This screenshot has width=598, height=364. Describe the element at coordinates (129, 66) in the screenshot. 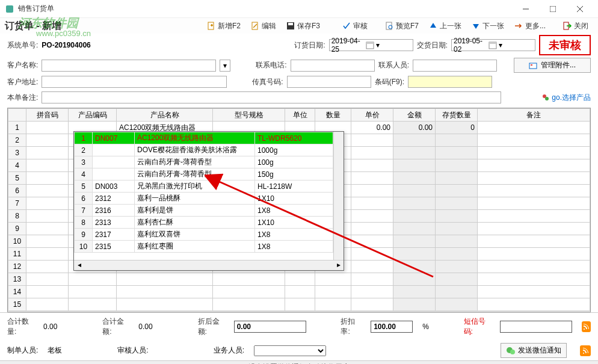

I see `custname-input` at that location.